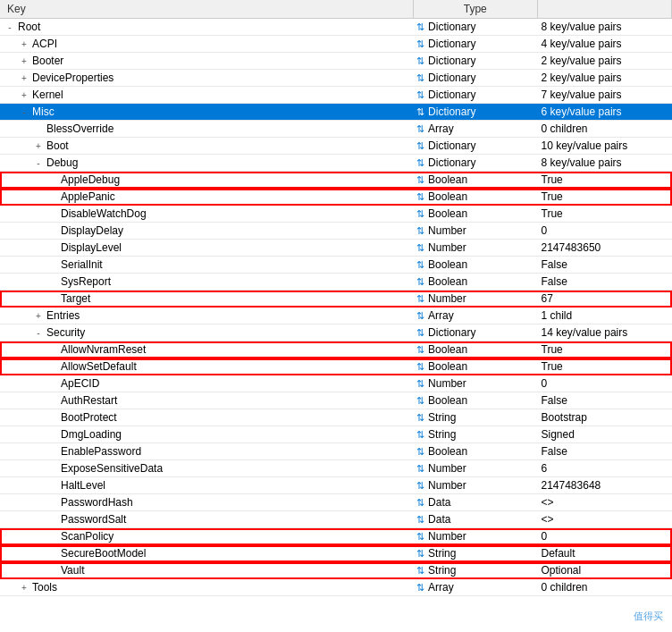 Image resolution: width=672 pixels, height=632 pixels. What do you see at coordinates (605, 45) in the screenshot?
I see `value-label: 4 key/value pairs` at bounding box center [605, 45].